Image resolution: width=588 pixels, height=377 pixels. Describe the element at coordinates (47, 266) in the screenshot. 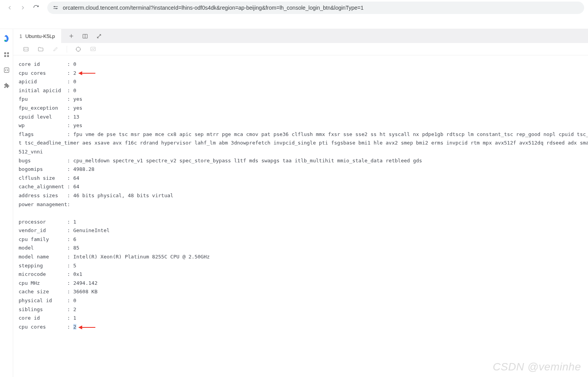

I see `term-line: stepping : 5` at that location.